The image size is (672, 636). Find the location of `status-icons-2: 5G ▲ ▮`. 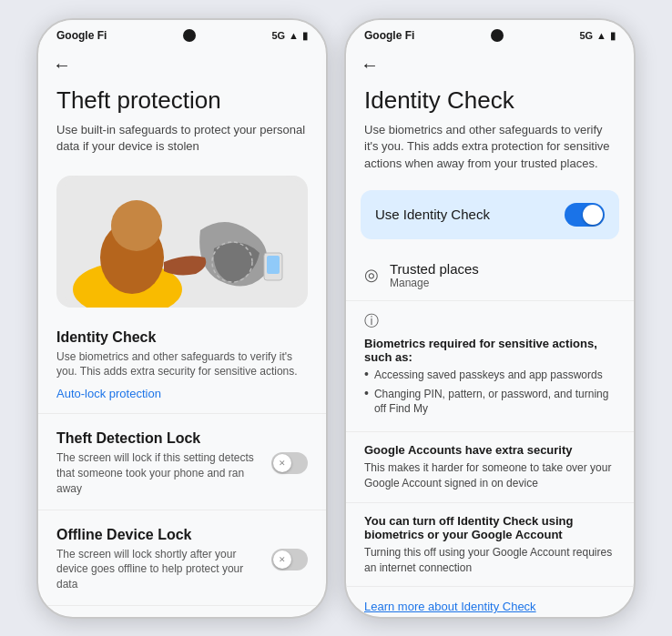

status-icons-2: 5G ▲ ▮ is located at coordinates (597, 36).